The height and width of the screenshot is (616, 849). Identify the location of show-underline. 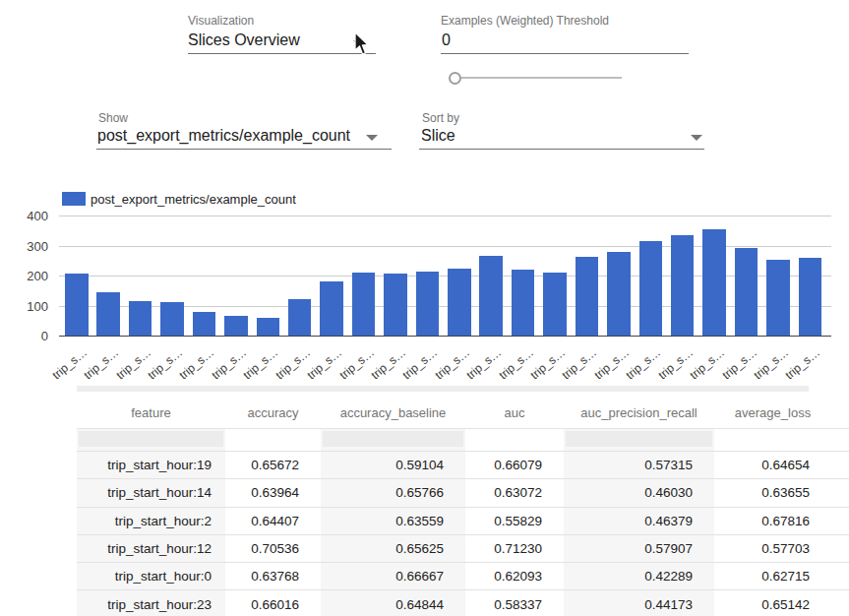
(244, 150).